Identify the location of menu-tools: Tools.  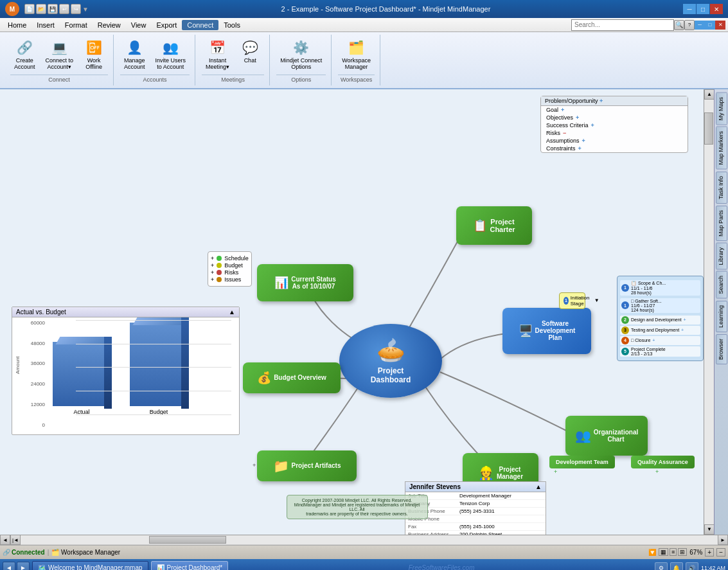
(232, 25).